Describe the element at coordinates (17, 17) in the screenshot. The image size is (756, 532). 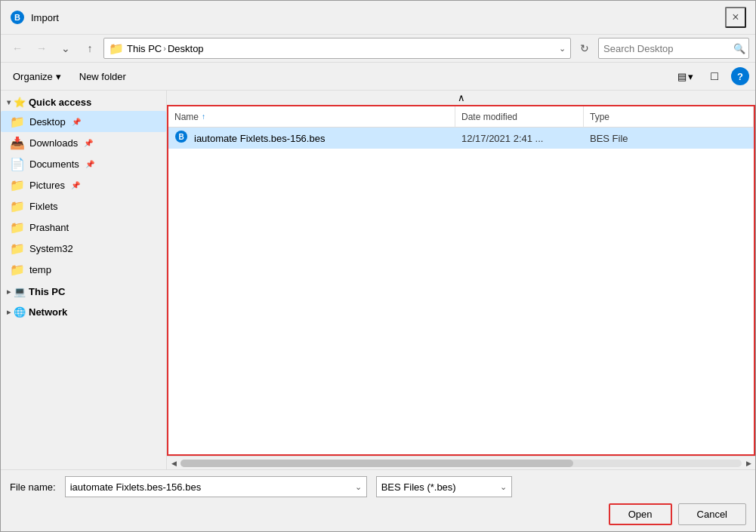
I see `app-icon: B` at that location.